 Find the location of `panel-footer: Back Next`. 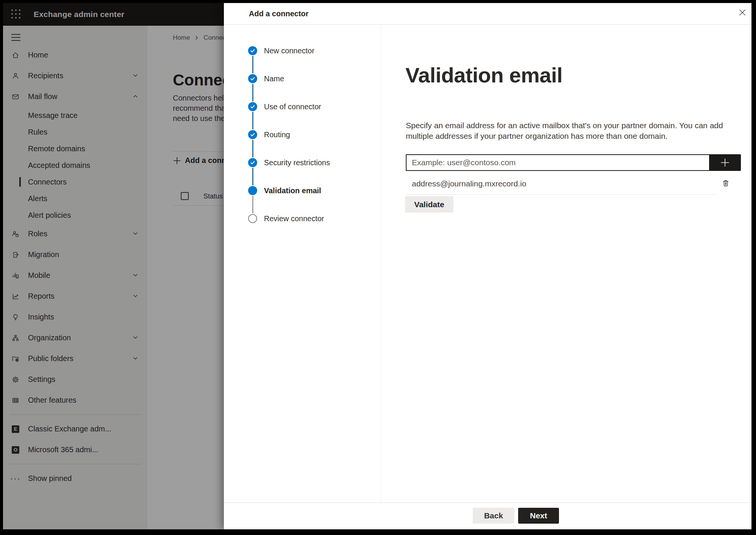

panel-footer: Back Next is located at coordinates (488, 516).